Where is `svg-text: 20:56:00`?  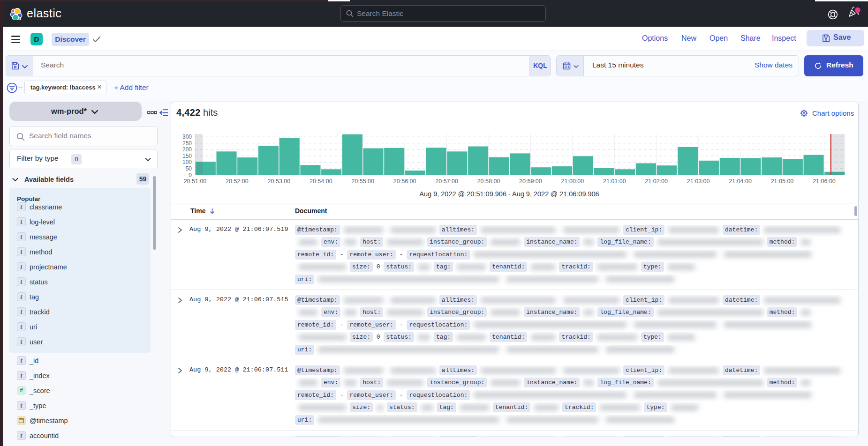 svg-text: 20:56:00 is located at coordinates (405, 181).